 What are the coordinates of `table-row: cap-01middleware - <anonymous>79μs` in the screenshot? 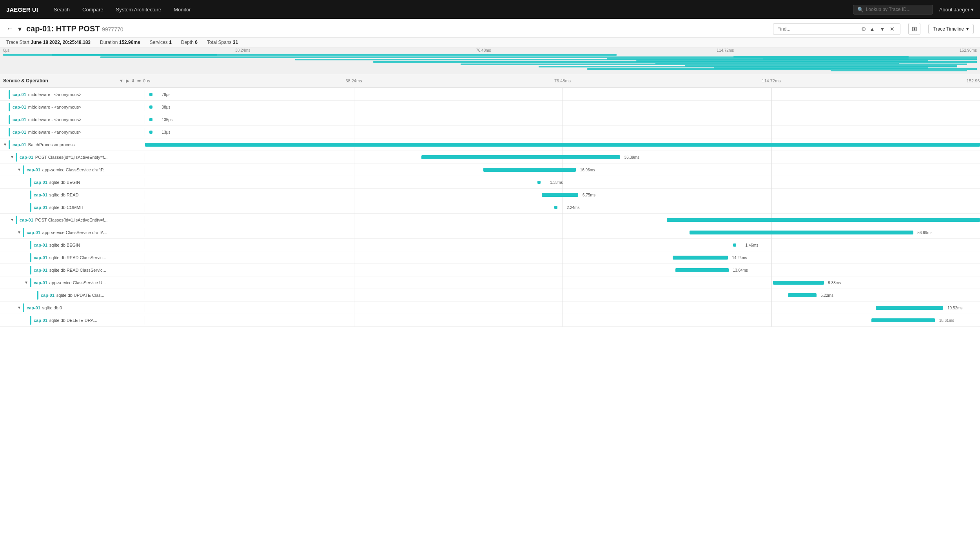 It's located at (490, 94).